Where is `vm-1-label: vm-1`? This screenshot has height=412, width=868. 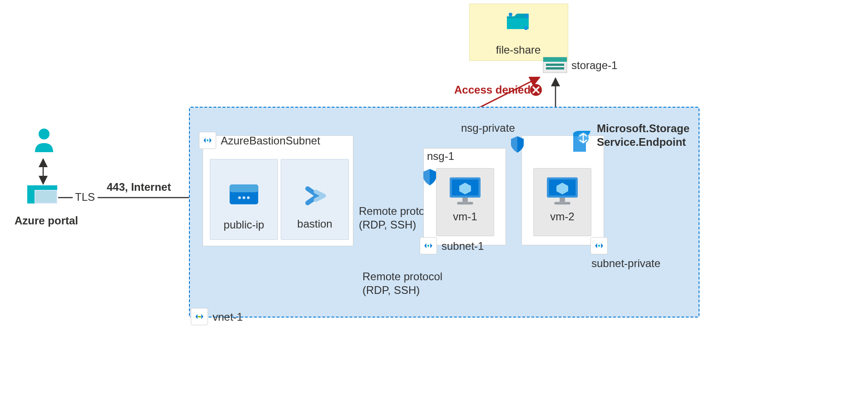 vm-1-label: vm-1 is located at coordinates (465, 217).